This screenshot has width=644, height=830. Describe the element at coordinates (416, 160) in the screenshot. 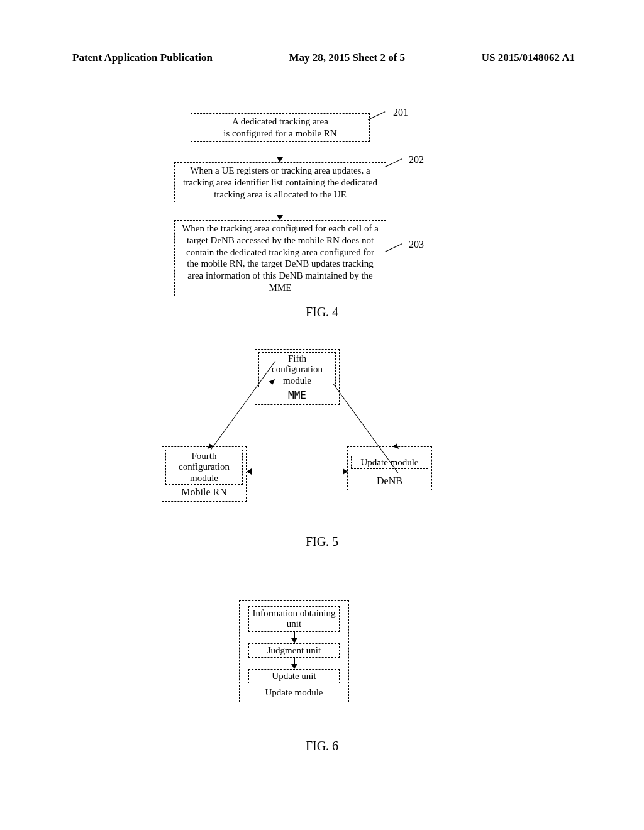

I see `callout-label-202: 202` at that location.